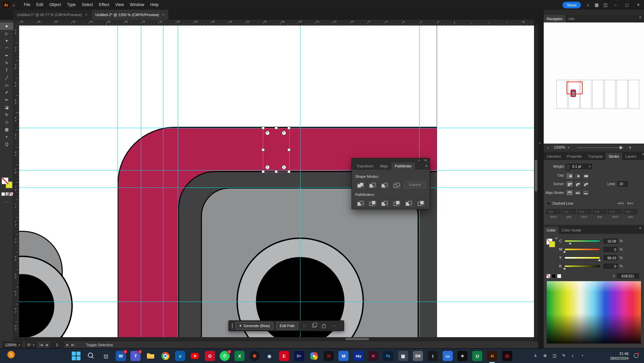 This screenshot has width=644, height=363. Describe the element at coordinates (397, 204) in the screenshot. I see `pathfinder-crop` at that location.